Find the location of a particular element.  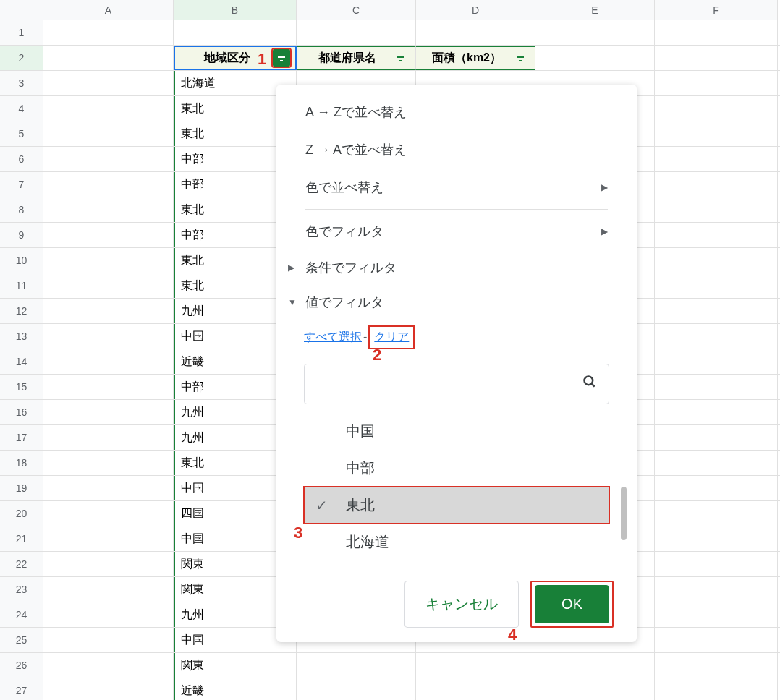

row-header: 23 is located at coordinates (22, 589).